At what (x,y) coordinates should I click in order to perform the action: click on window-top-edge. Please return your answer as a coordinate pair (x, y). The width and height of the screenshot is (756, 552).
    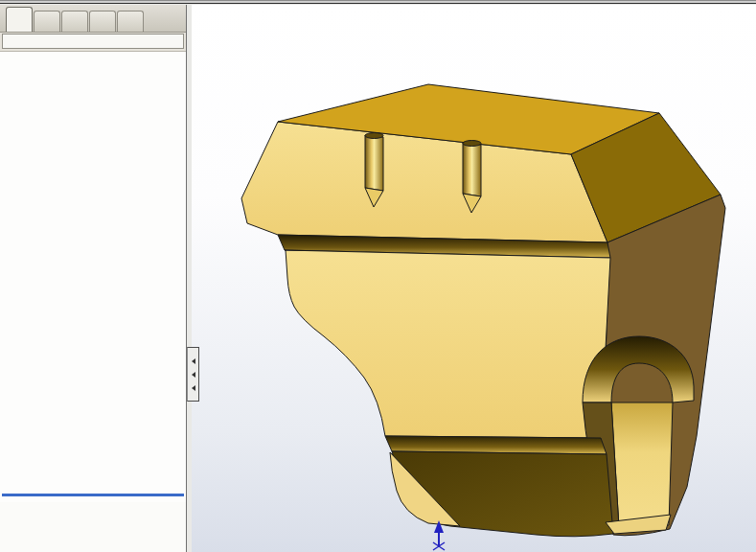
    Looking at the image, I should click on (378, 2).